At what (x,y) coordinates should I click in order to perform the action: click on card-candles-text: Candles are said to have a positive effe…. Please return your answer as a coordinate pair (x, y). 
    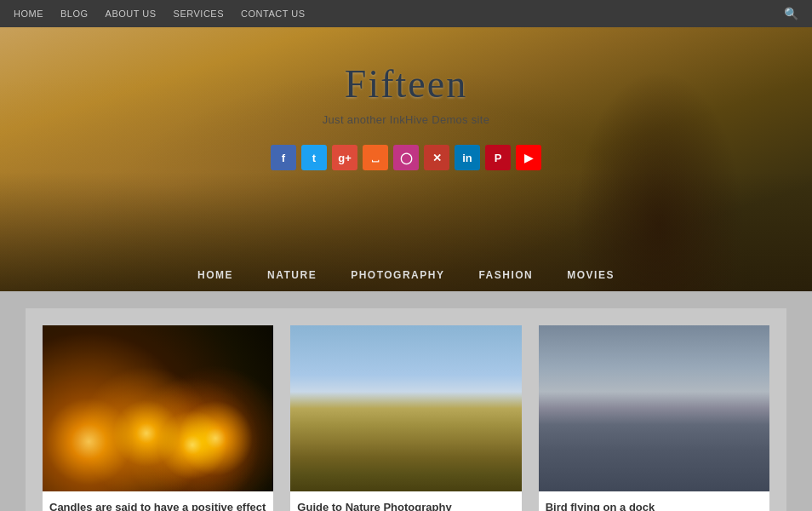
    Looking at the image, I should click on (158, 501).